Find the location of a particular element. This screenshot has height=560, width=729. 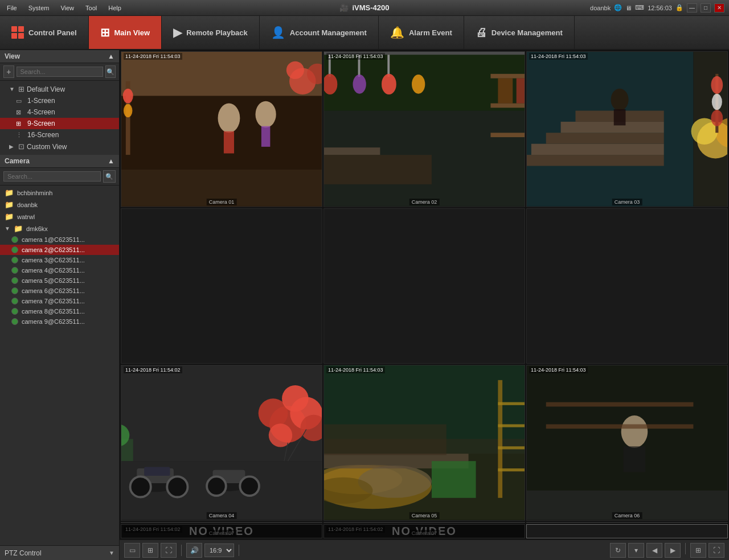

nav-device-management: 🖨 Device Management is located at coordinates (519, 32).